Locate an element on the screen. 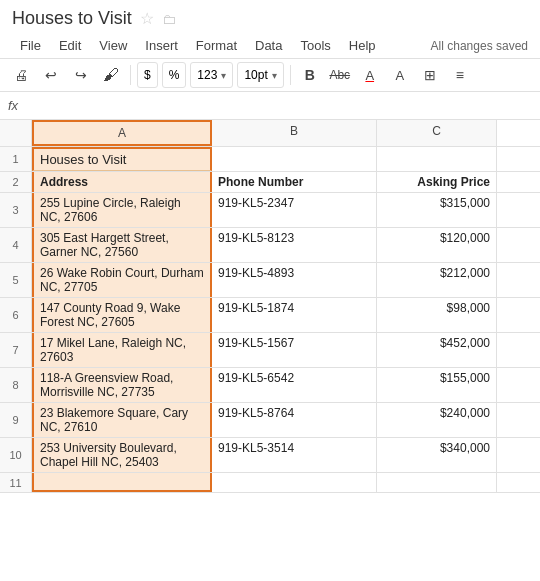 This screenshot has width=540, height=581. folder-icon: 🗀 is located at coordinates (169, 19).